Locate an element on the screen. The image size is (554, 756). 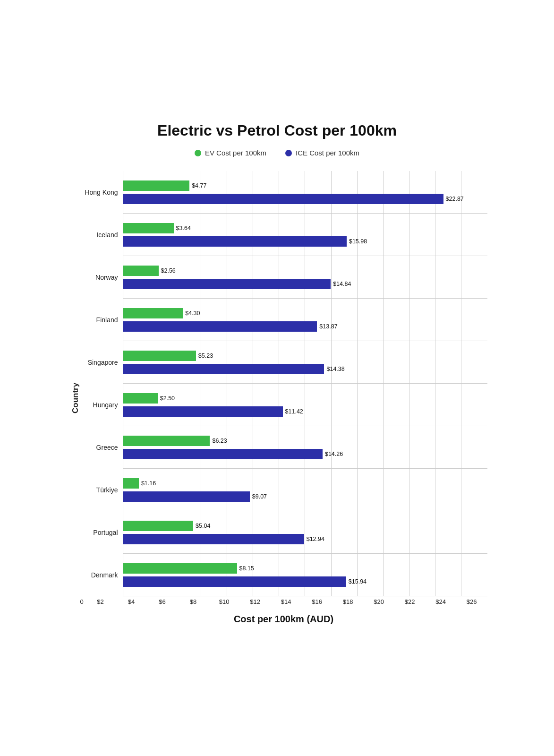
country-row: $6.23$14.26 is located at coordinates (305, 447).